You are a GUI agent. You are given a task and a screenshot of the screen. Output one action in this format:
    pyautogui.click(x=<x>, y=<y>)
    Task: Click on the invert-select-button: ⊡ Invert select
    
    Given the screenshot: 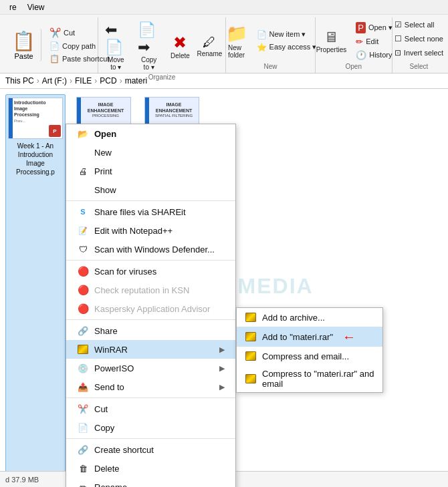 What is the action you would take?
    pyautogui.click(x=419, y=53)
    